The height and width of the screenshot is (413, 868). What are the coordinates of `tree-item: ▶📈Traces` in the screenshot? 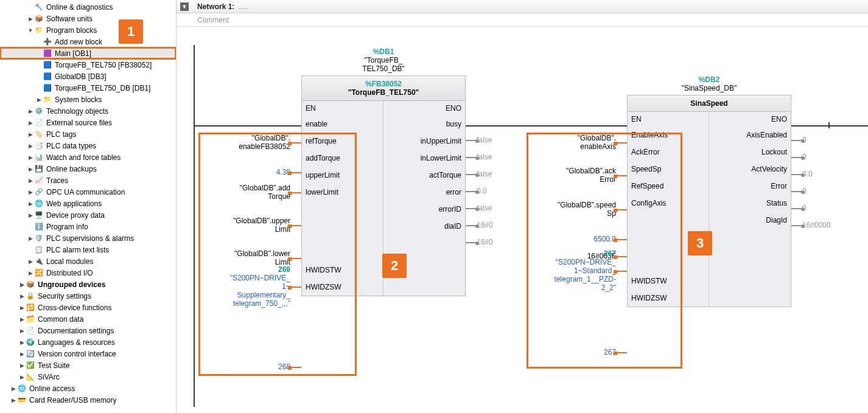 It's located at (88, 180).